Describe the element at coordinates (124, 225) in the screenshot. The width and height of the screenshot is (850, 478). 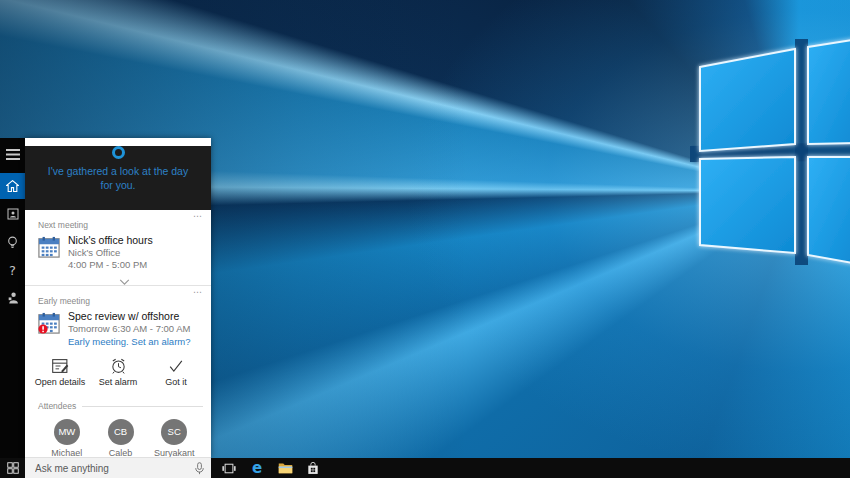
I see `next-meeting-label: Next meeting` at that location.